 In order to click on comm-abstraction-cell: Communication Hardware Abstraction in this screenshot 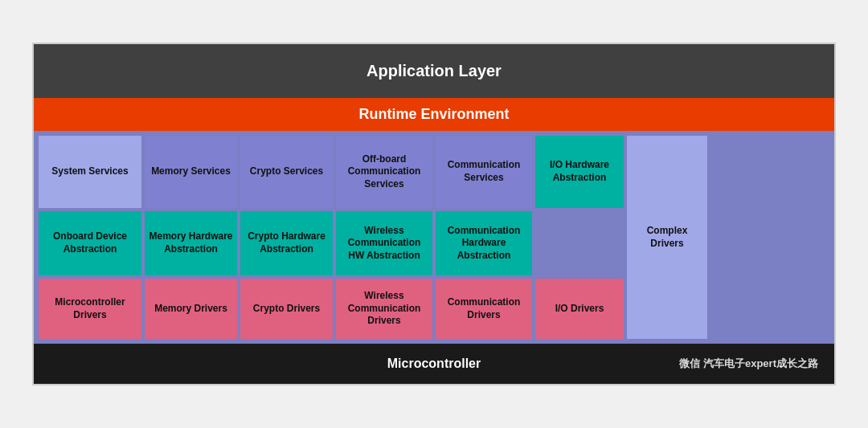, I will do `click(484, 243)`.